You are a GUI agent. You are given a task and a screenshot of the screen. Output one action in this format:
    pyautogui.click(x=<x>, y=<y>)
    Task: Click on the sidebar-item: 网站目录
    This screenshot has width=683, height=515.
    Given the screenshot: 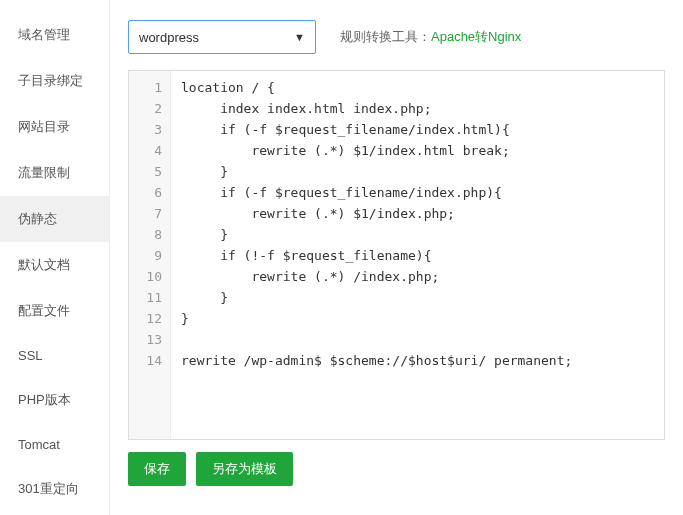 What is the action you would take?
    pyautogui.click(x=54, y=127)
    